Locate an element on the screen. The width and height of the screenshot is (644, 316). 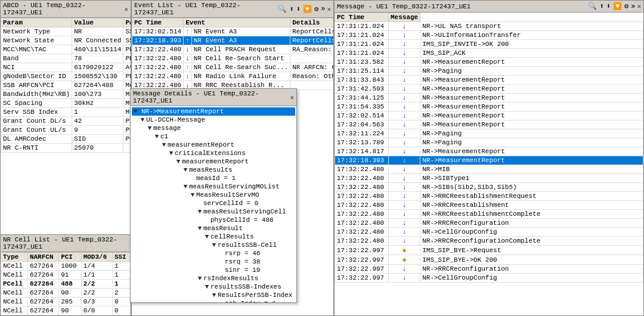
msg-search-icon: 🔍 is located at coordinates (593, 6).